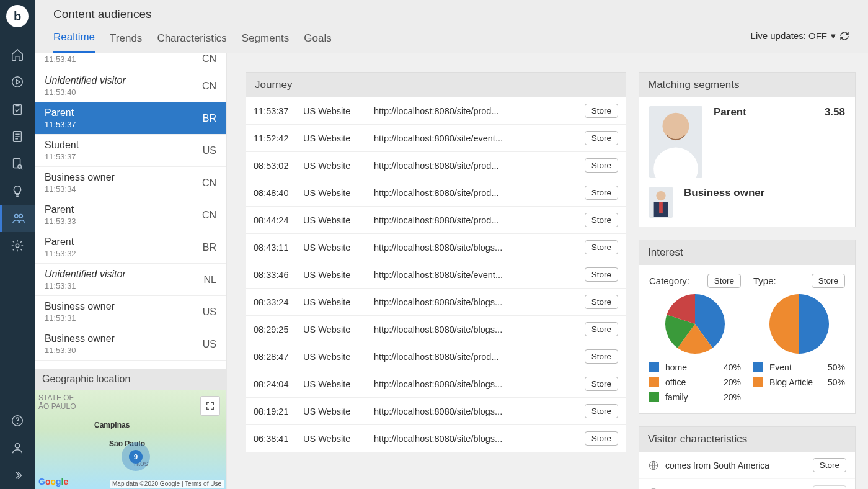  I want to click on terms-link: Terms of Use, so click(203, 484).